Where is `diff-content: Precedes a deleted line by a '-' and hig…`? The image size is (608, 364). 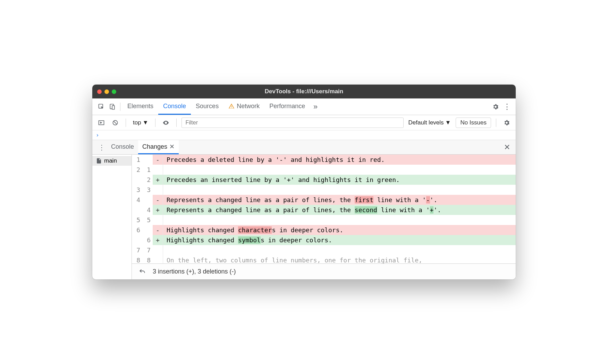 diff-content: Precedes a deleted line by a '-' and hig… is located at coordinates (339, 159).